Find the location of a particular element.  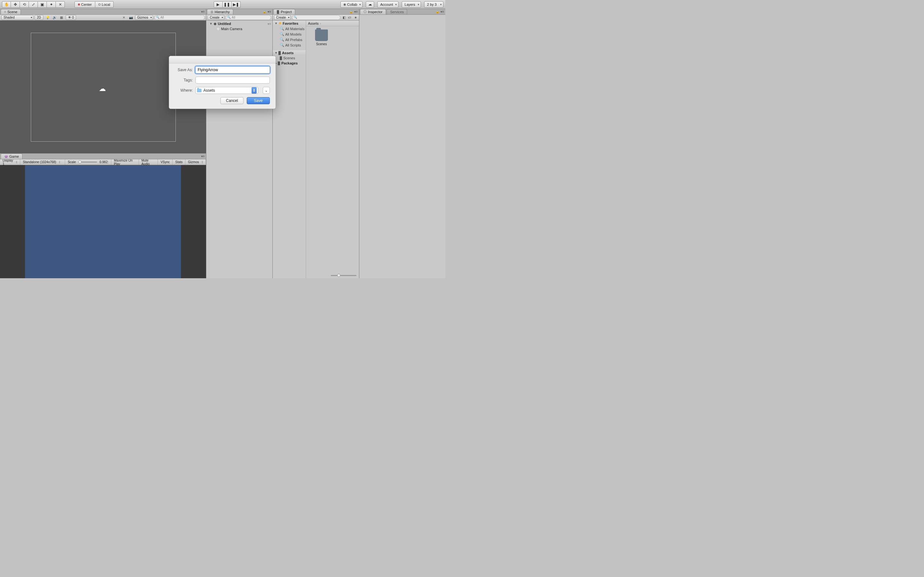

project-search is located at coordinates (316, 18).